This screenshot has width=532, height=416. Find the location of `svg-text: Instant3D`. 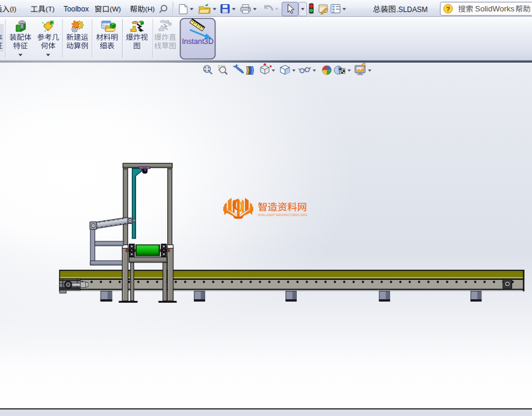

svg-text: Instant3D is located at coordinates (197, 42).